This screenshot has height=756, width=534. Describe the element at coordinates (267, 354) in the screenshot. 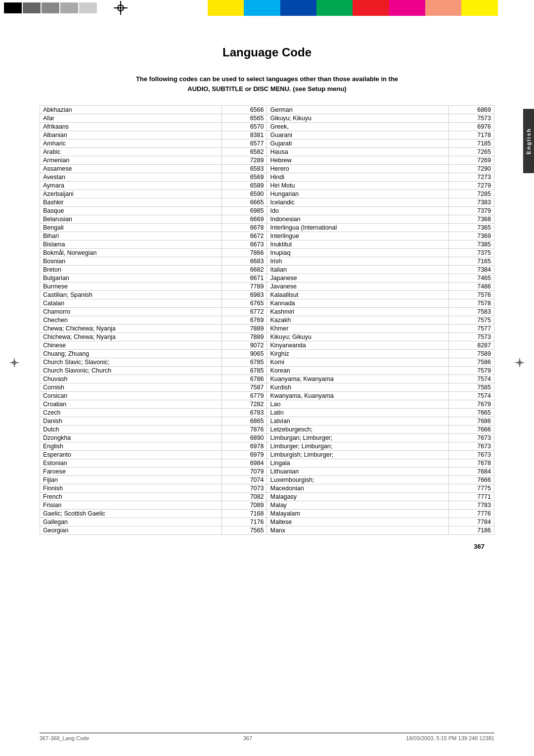

I see `table-row: Chuang; Zhuang9065Kirghiz7589` at that location.